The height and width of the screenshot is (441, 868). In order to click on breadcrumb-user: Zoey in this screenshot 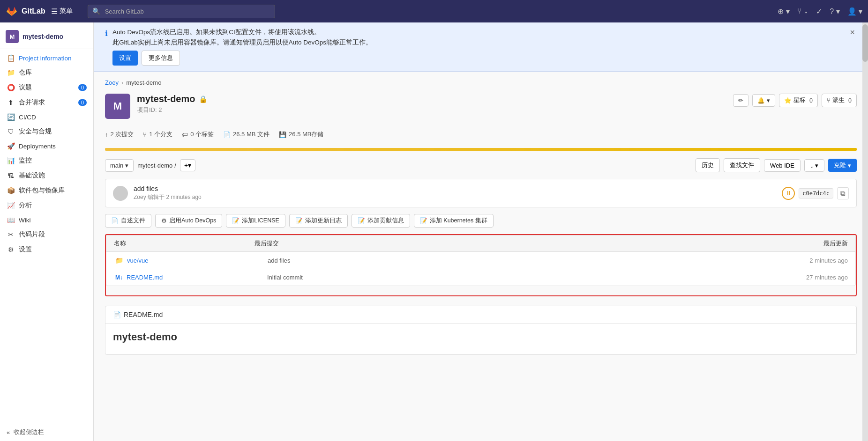, I will do `click(112, 82)`.